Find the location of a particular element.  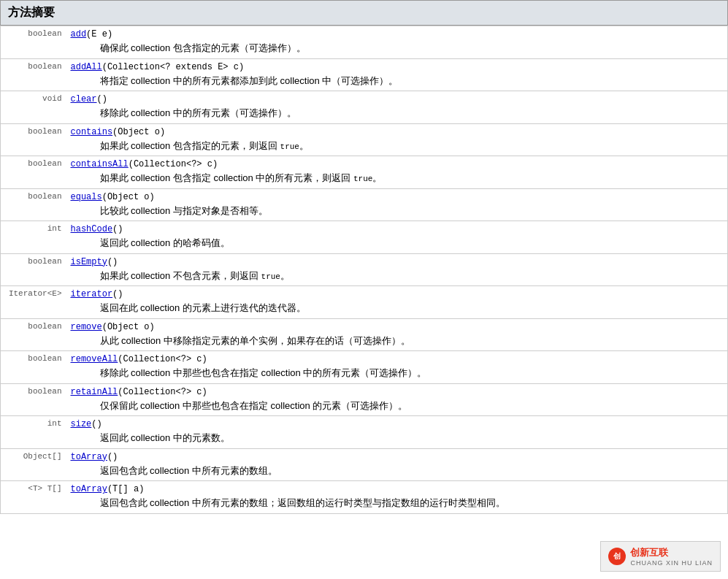

method-cell: addAll(Collection<? extends E> c)将指定 col… is located at coordinates (397, 74).